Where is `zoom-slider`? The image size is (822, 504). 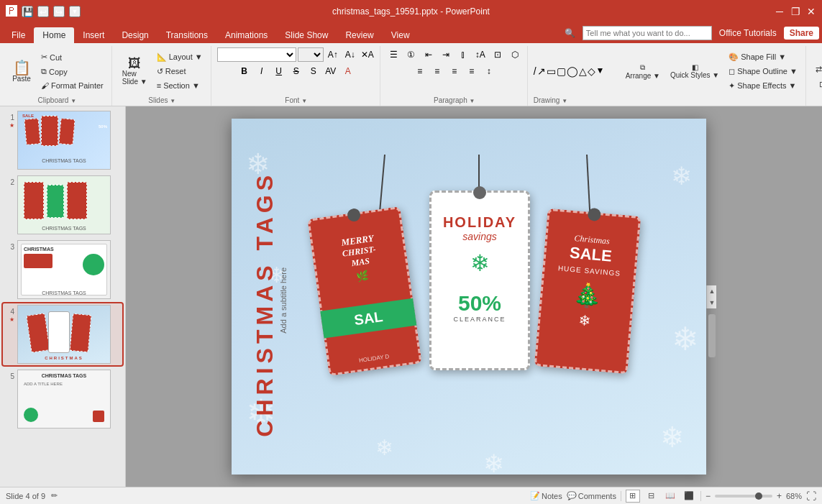 zoom-slider is located at coordinates (744, 496).